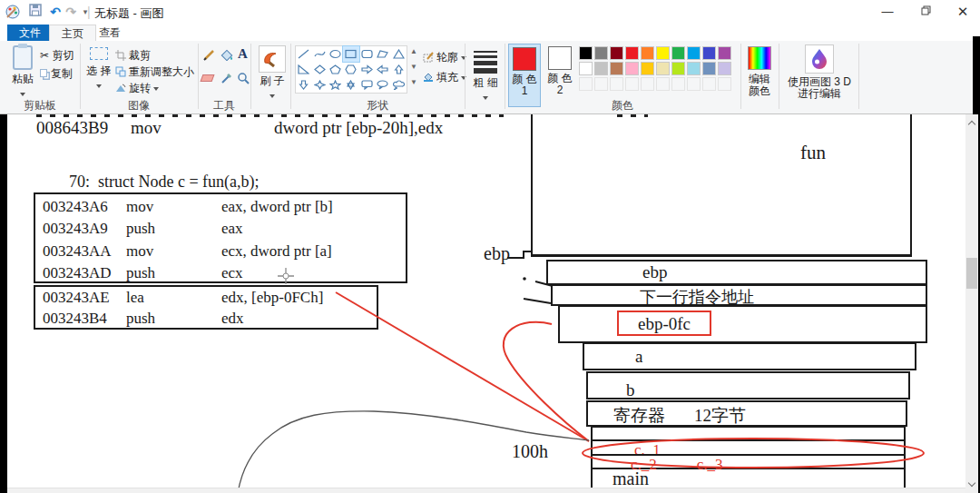 The height and width of the screenshot is (493, 980). What do you see at coordinates (44, 73) in the screenshot?
I see `copy-icon` at bounding box center [44, 73].